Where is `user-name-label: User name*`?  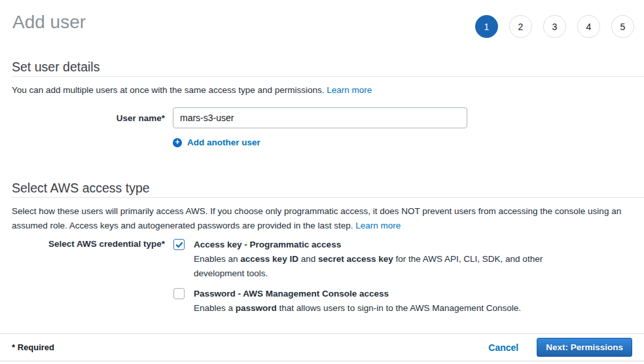 user-name-label: User name* is located at coordinates (88, 118).